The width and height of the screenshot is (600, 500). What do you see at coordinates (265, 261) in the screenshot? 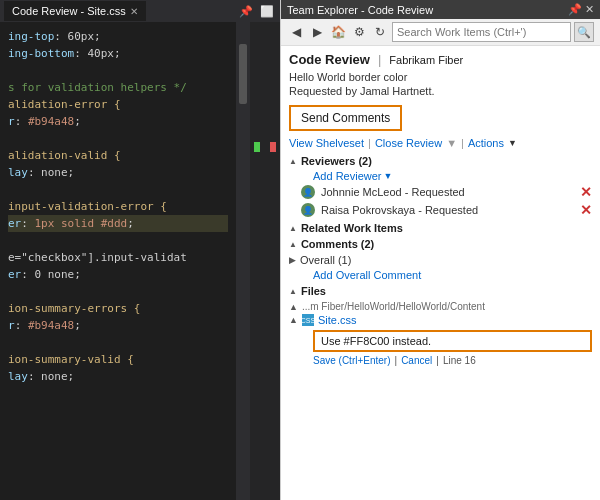
I see `minimap` at bounding box center [265, 261].